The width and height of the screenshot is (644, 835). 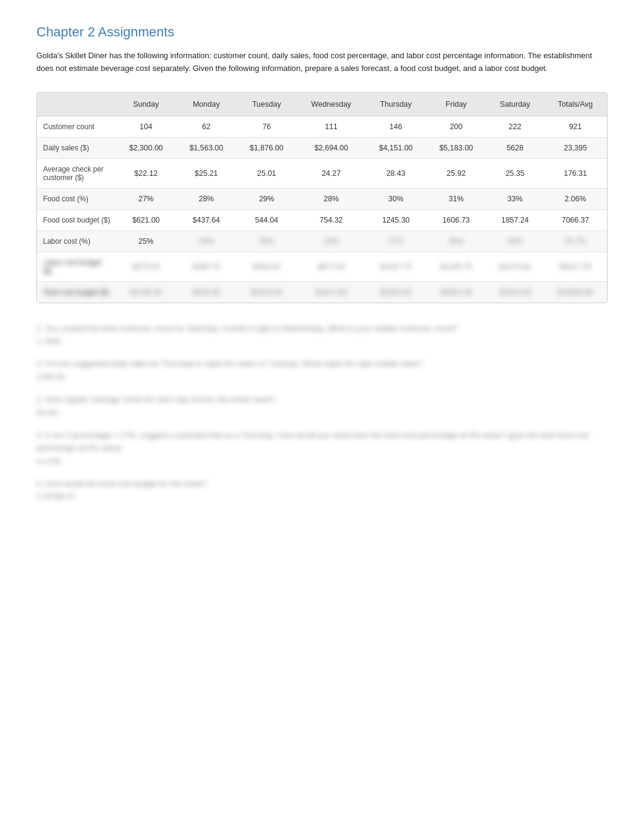 What do you see at coordinates (267, 104) in the screenshot?
I see `col-header-tuesday: Tuesday` at bounding box center [267, 104].